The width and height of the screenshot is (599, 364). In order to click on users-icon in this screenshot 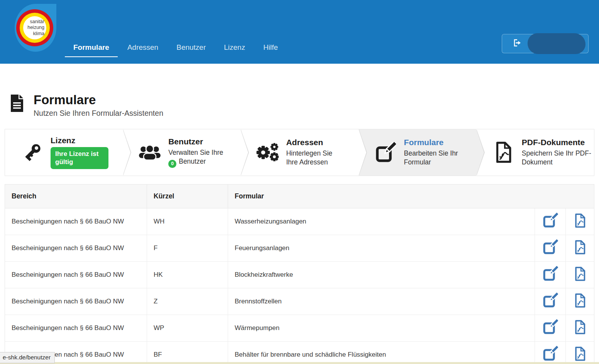, I will do `click(150, 152)`.